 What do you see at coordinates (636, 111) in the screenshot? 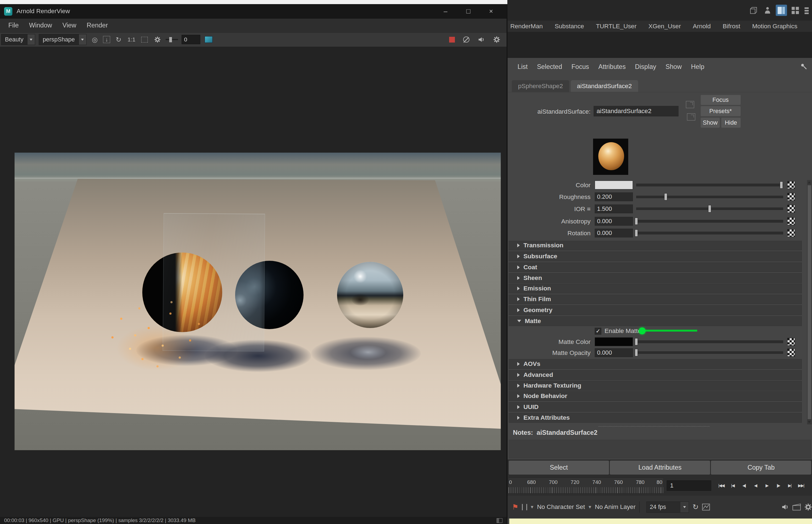
I see `node-name-field` at bounding box center [636, 111].